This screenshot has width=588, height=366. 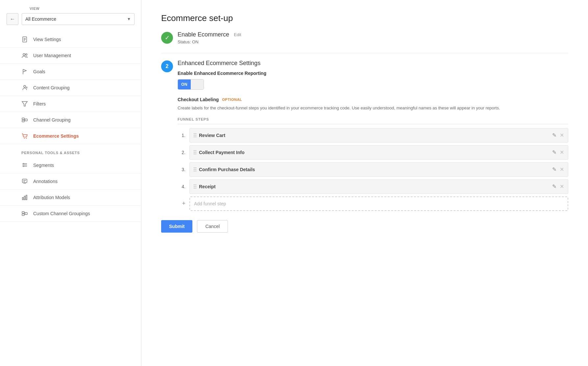 What do you see at coordinates (12, 19) in the screenshot?
I see `back-button: ←` at bounding box center [12, 19].